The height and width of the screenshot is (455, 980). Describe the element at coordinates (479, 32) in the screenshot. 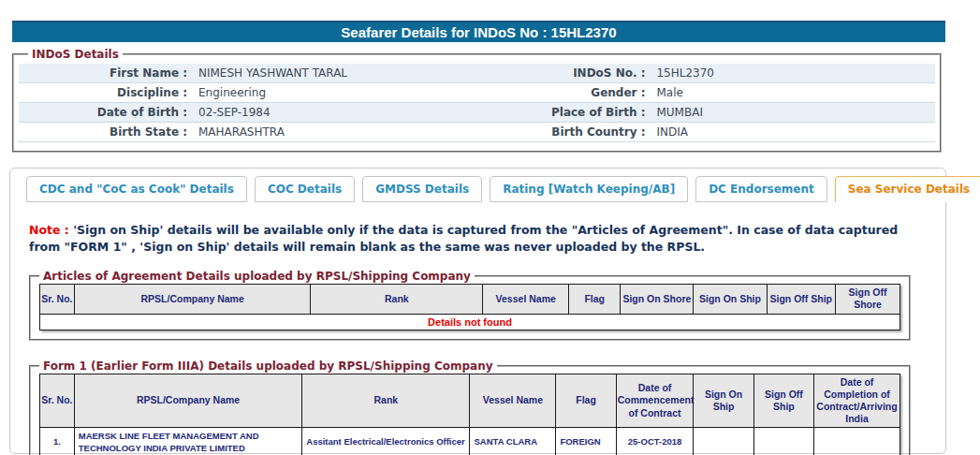

I see `page-title-bar: Seafarer Details for INDoS No : 15HL2370` at that location.